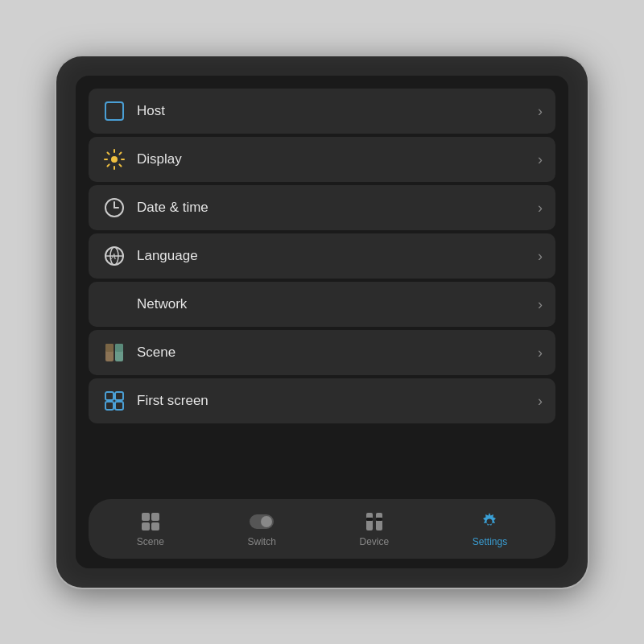 This screenshot has height=644, width=644. Describe the element at coordinates (322, 256) in the screenshot. I see `menu-item-language: A Language ›` at that location.